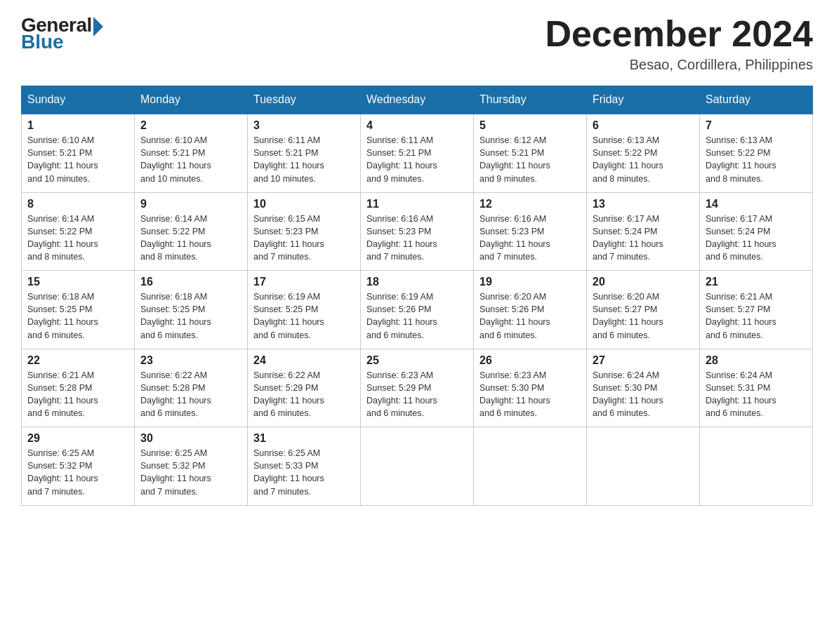 The height and width of the screenshot is (644, 834). What do you see at coordinates (79, 310) in the screenshot?
I see `table-row: 15Sunrise: 6:18 AMSunset: 5:25 PMDayligh…` at bounding box center [79, 310].